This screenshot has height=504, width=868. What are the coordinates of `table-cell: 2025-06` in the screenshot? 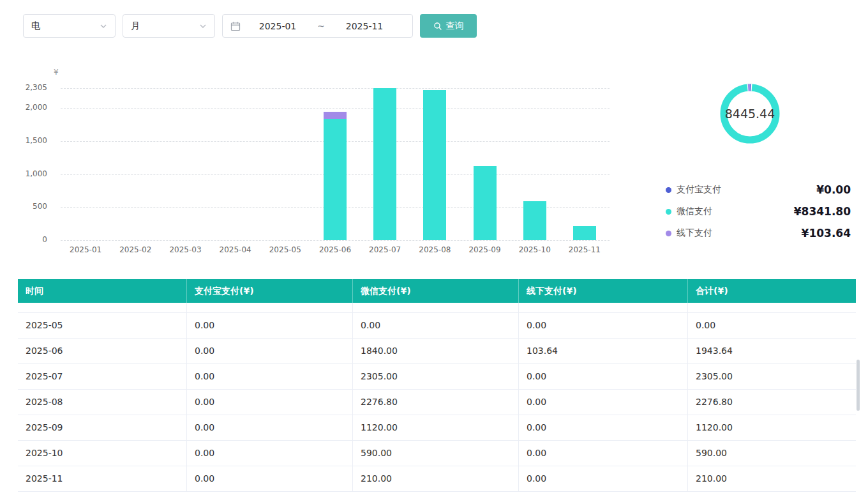 It's located at (102, 351).